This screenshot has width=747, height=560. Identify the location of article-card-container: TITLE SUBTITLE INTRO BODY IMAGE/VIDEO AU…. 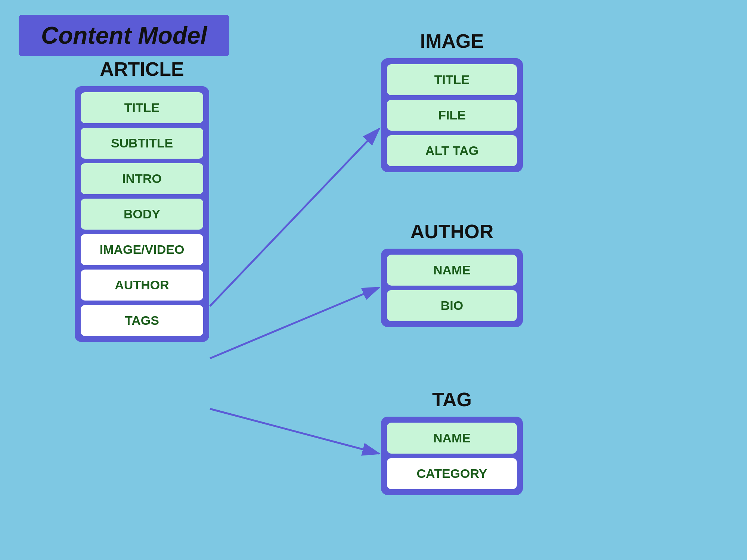
(142, 214).